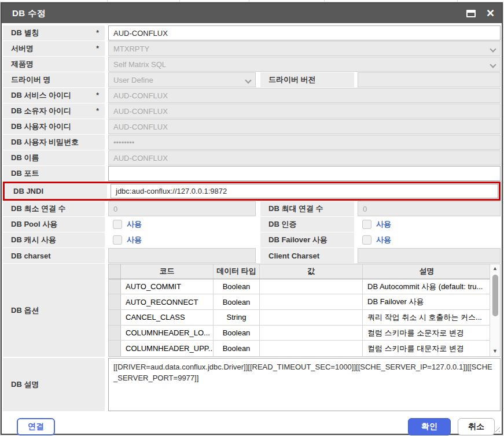 The height and width of the screenshot is (436, 504). What do you see at coordinates (182, 80) in the screenshot?
I see `driver-name-select: User Define` at bounding box center [182, 80].